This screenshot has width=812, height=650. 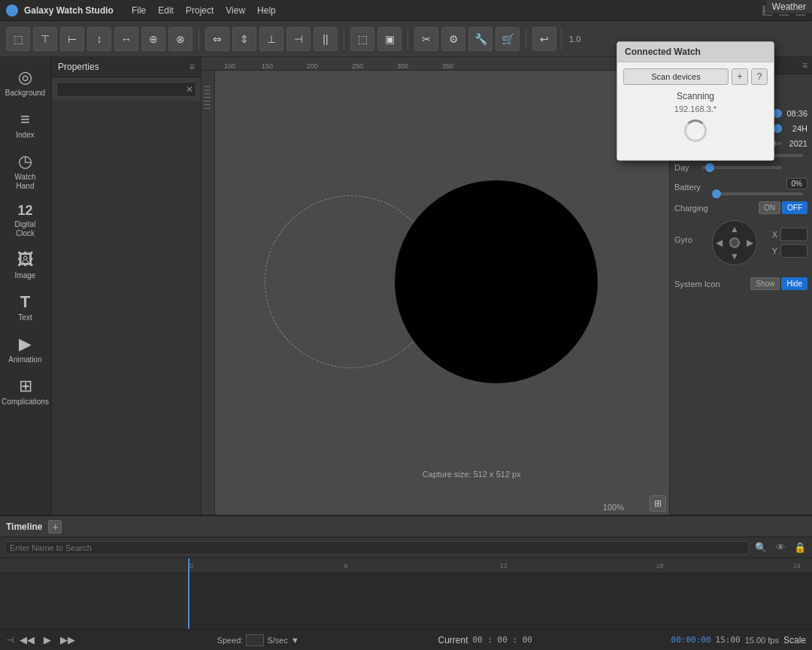 I want to click on sidebar-item-index: ≡ Index, so click(x=26, y=125).